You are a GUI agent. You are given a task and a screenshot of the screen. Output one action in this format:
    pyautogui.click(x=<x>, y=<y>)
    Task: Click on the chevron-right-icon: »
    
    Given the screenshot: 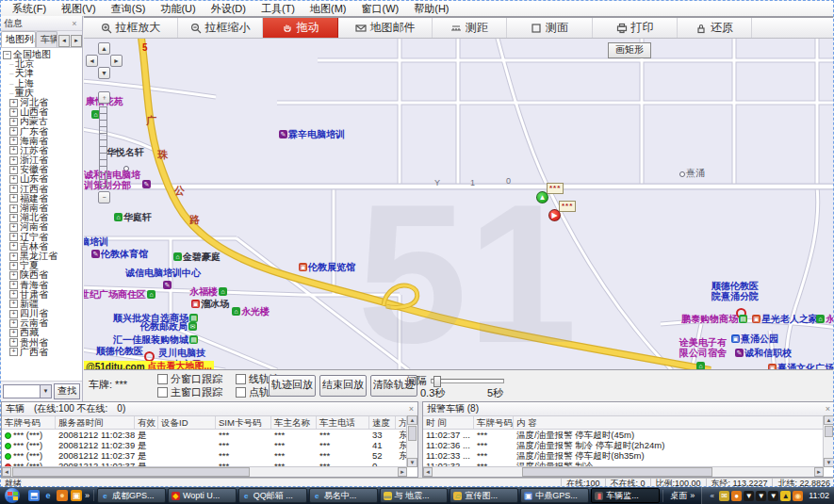 What is the action you would take?
    pyautogui.click(x=692, y=496)
    